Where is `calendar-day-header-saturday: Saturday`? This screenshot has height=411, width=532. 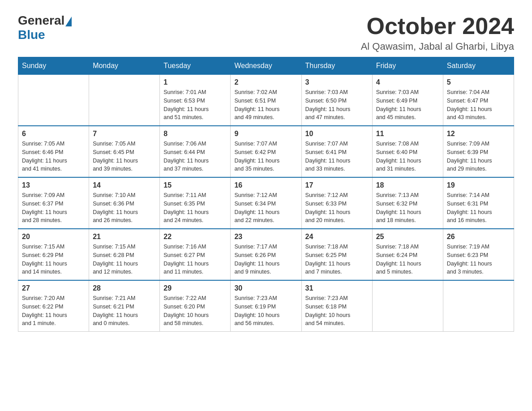
calendar-day-header-saturday: Saturday is located at coordinates (478, 66).